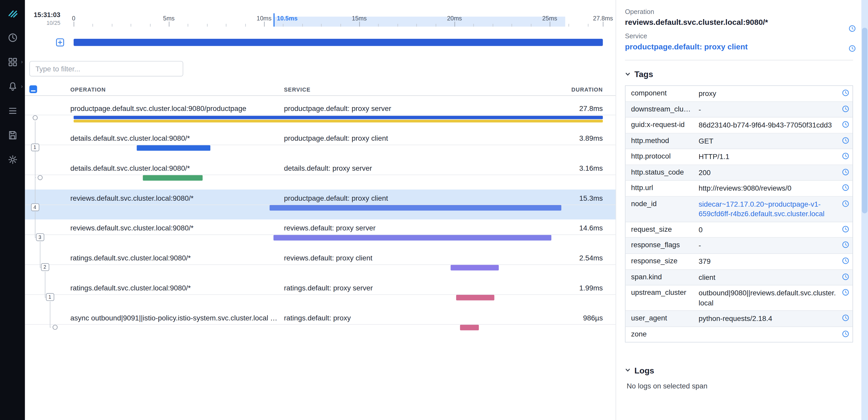  Describe the element at coordinates (865, 210) in the screenshot. I see `panel-scrollbar` at that location.